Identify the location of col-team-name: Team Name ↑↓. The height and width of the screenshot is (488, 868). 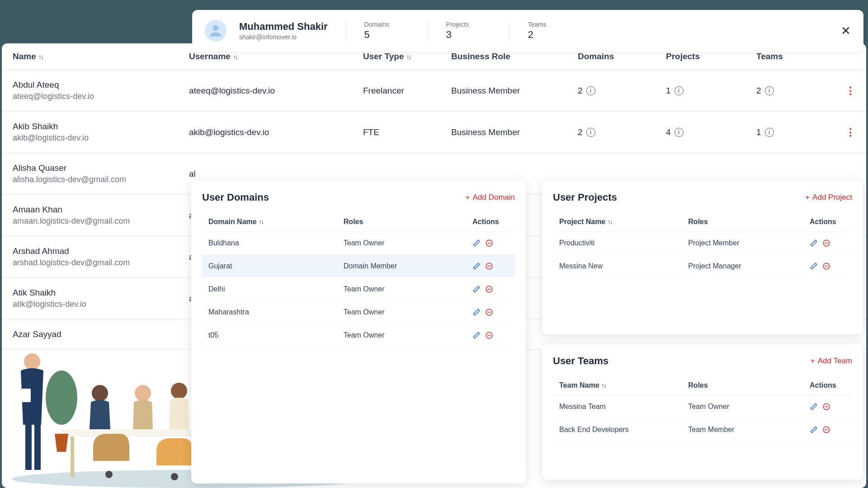
(624, 385).